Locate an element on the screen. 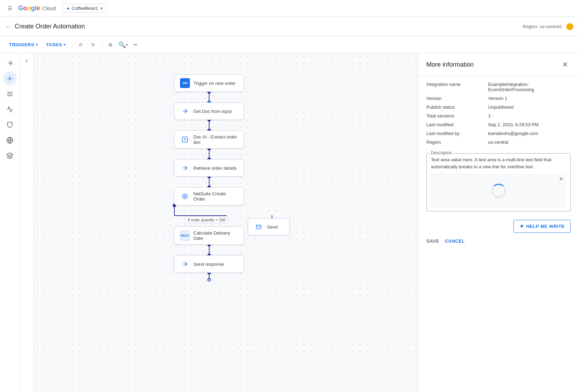 The height and width of the screenshot is (392, 579). loading-overlay: ✕ is located at coordinates (498, 191).